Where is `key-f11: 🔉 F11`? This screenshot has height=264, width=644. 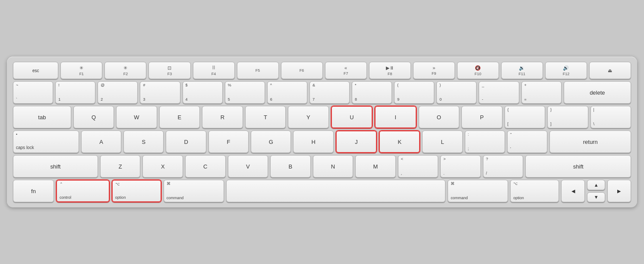 key-f11: 🔉 F11 is located at coordinates (522, 70).